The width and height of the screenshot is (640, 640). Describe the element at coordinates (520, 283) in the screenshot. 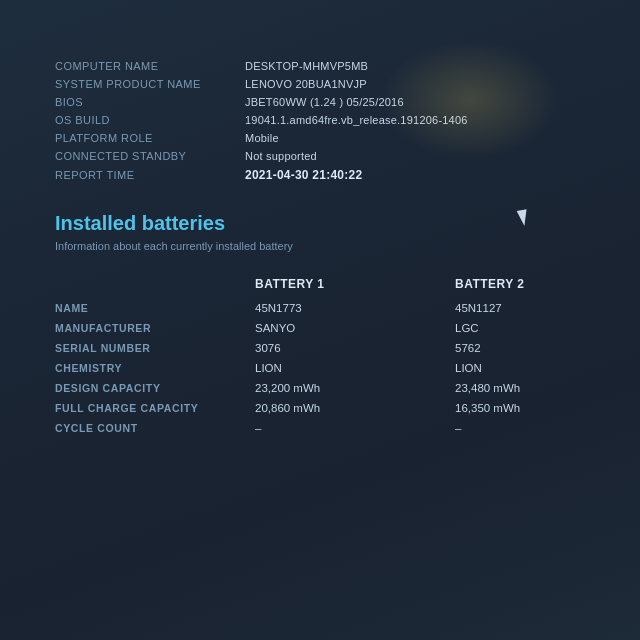

I see `battery2-header: BATTERY 2` at that location.